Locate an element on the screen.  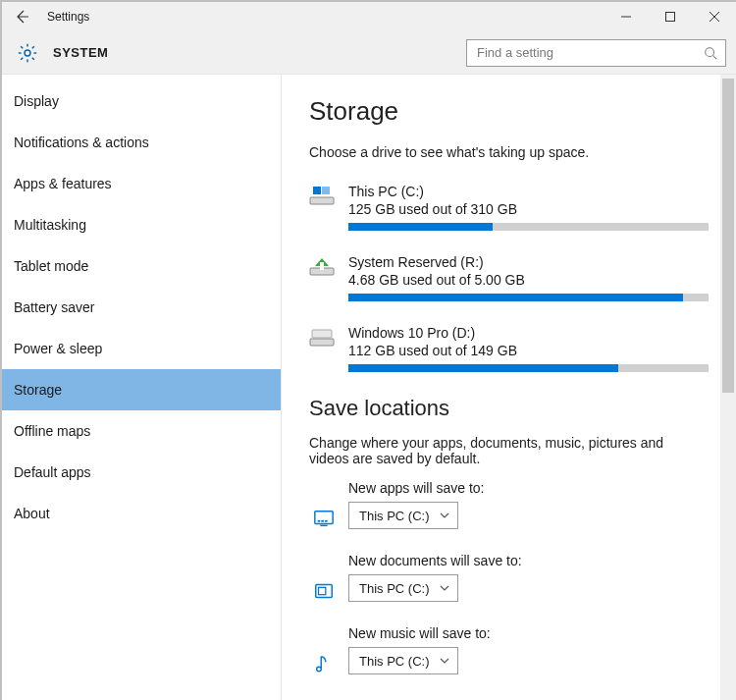
back-button is located at coordinates (22, 17).